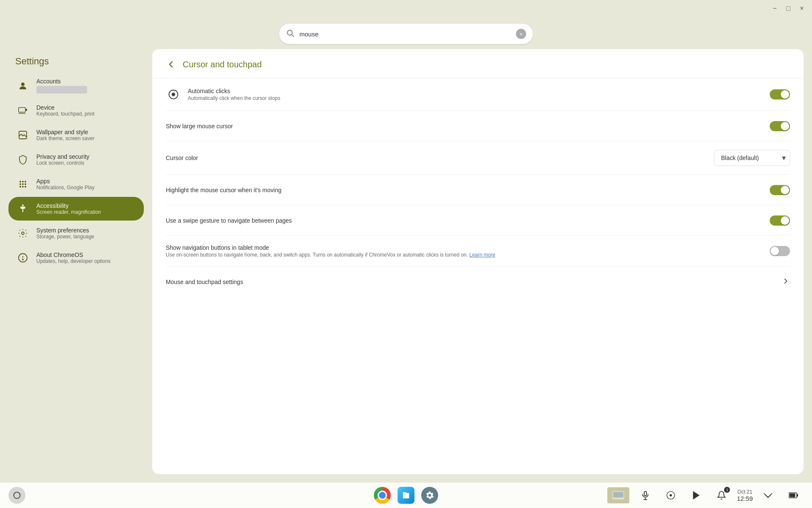  What do you see at coordinates (775, 8) in the screenshot?
I see `minimize-button: −` at bounding box center [775, 8].